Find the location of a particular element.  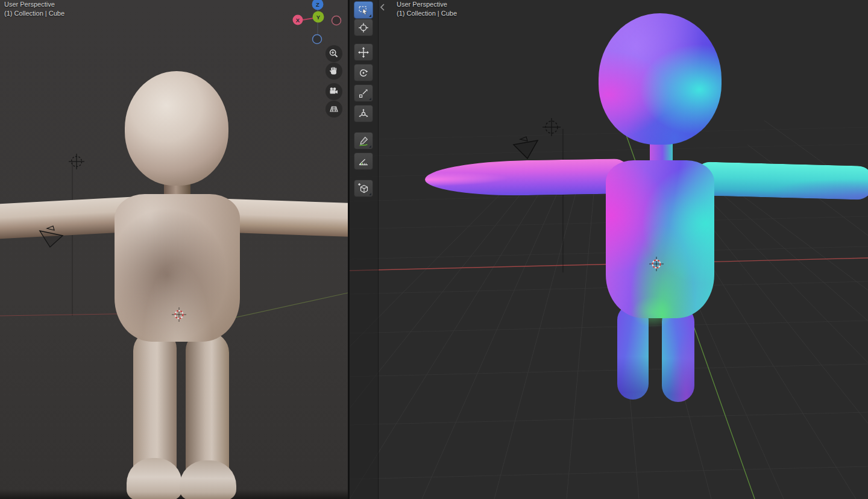

axis-neg-z-ball is located at coordinates (317, 40).